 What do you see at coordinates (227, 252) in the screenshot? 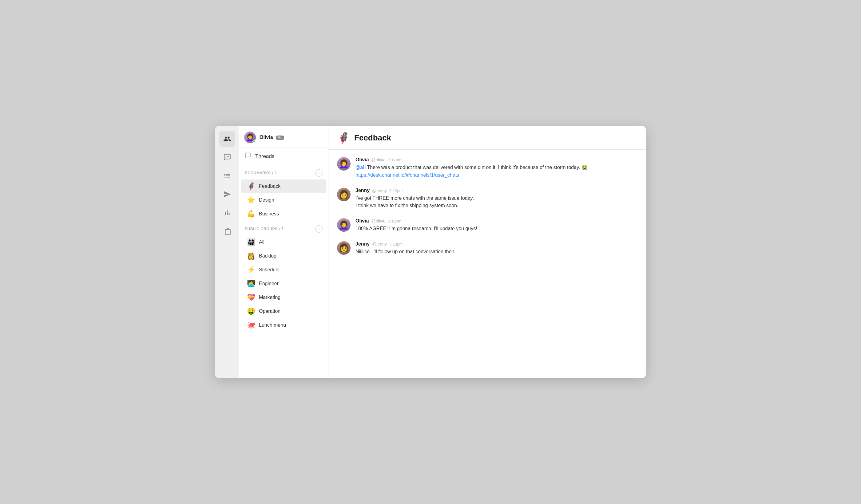
I see `icon-rail` at bounding box center [227, 252].